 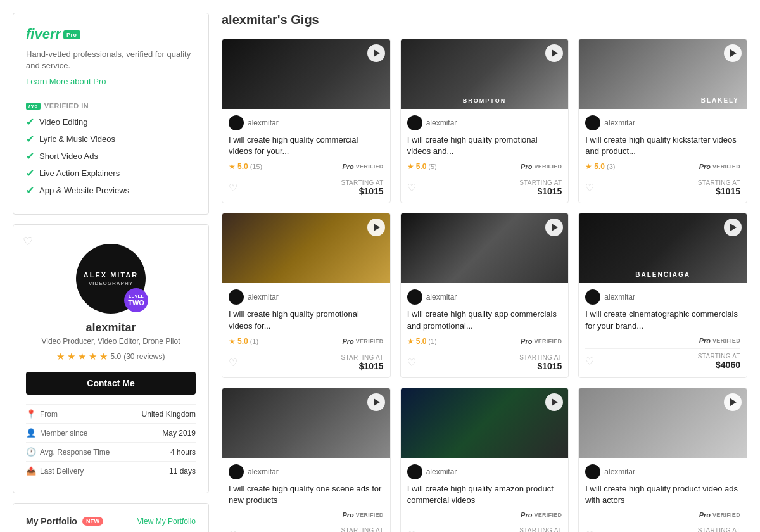 What do you see at coordinates (233, 362) in the screenshot?
I see `save-gig-4: ♡` at bounding box center [233, 362].